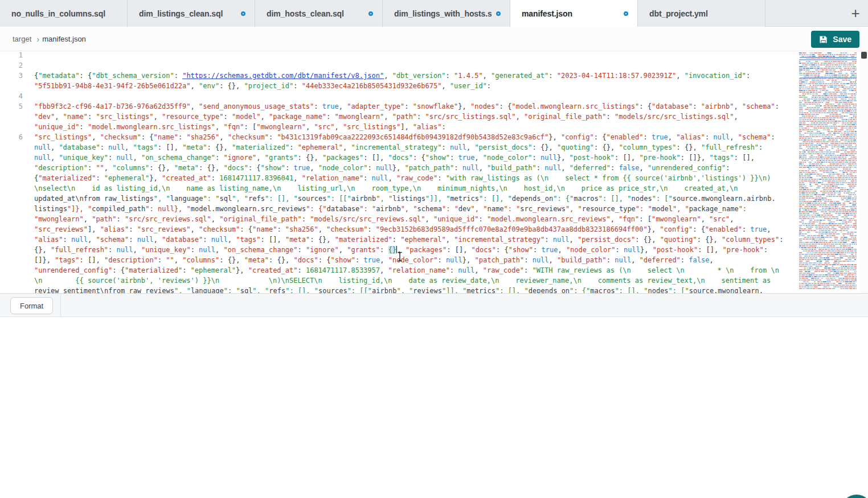 The width and height of the screenshot is (868, 498). Describe the element at coordinates (396, 281) in the screenshot. I see `code-text: \n {{ source('airbnb', 'reviews') }}\n \…` at that location.